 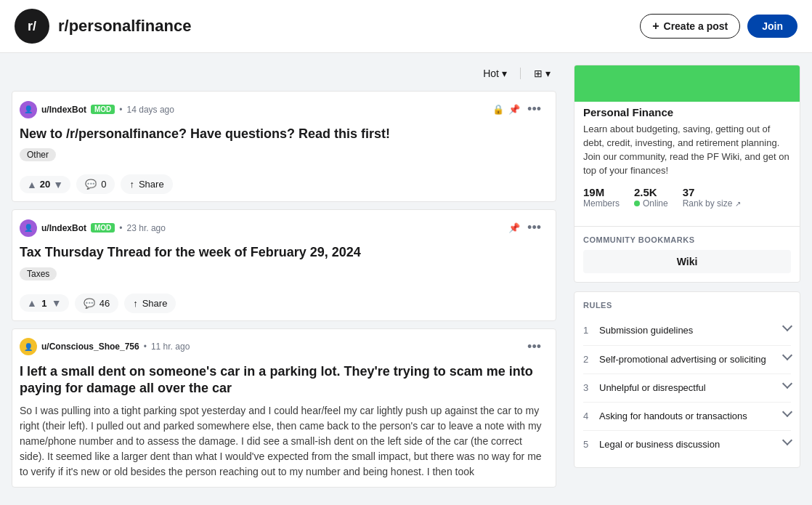 I want to click on rule-text: Self-promotional advertising or soliciti…, so click(x=689, y=360).